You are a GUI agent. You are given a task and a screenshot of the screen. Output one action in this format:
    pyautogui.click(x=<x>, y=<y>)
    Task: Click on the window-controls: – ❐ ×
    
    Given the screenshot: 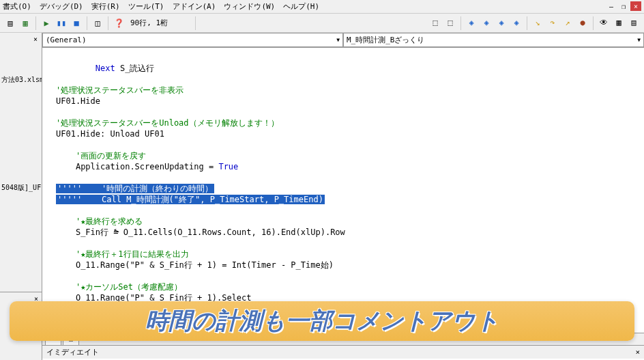 What is the action you would take?
    pyautogui.click(x=624, y=6)
    